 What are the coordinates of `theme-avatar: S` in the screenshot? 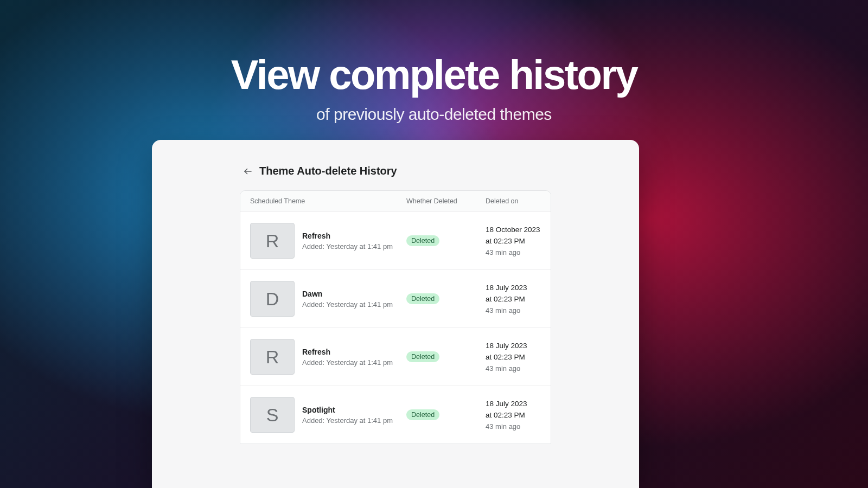 It's located at (272, 415).